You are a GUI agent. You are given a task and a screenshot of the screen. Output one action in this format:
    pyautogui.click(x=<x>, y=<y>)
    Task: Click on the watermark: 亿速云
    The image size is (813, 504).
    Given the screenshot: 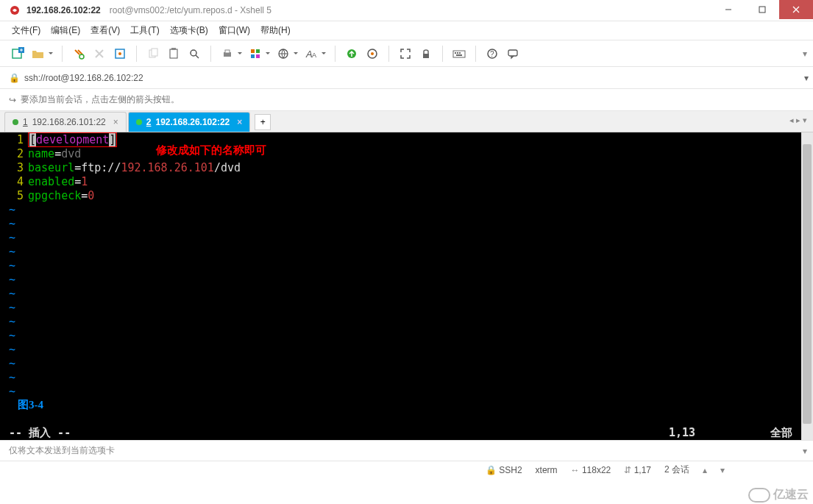 What is the action you would take?
    pyautogui.click(x=778, y=494)
    